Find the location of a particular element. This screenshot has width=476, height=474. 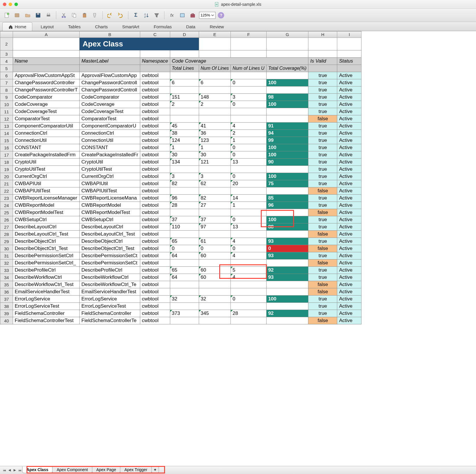

templates-button is located at coordinates (17, 15).